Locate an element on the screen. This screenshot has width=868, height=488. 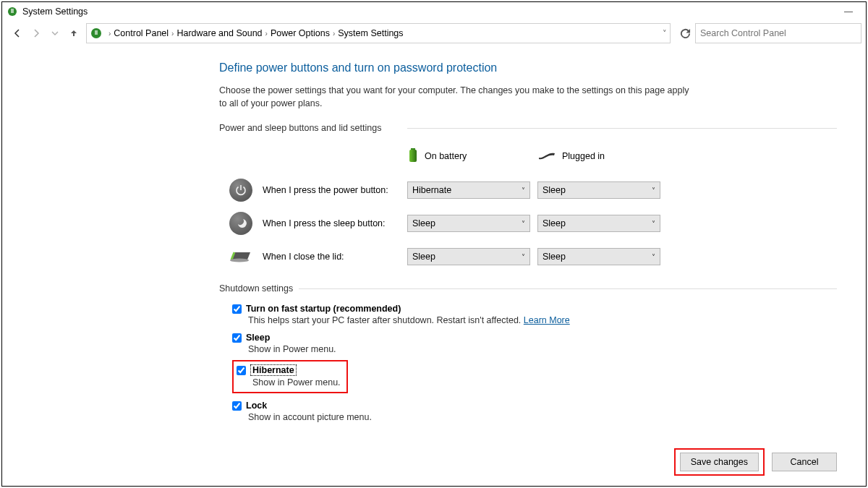
title-bar: System Settings — is located at coordinates (434, 12).